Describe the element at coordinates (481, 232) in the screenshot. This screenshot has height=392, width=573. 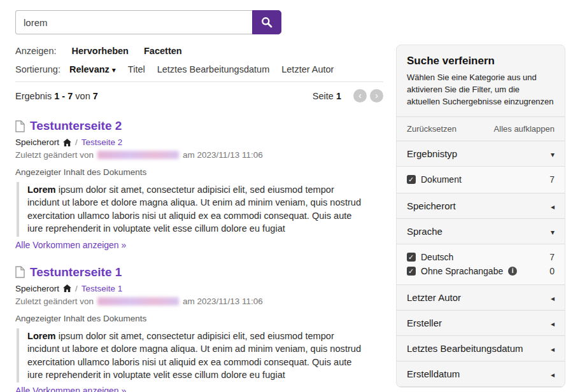
I see `facet-header-language: Sprache` at that location.